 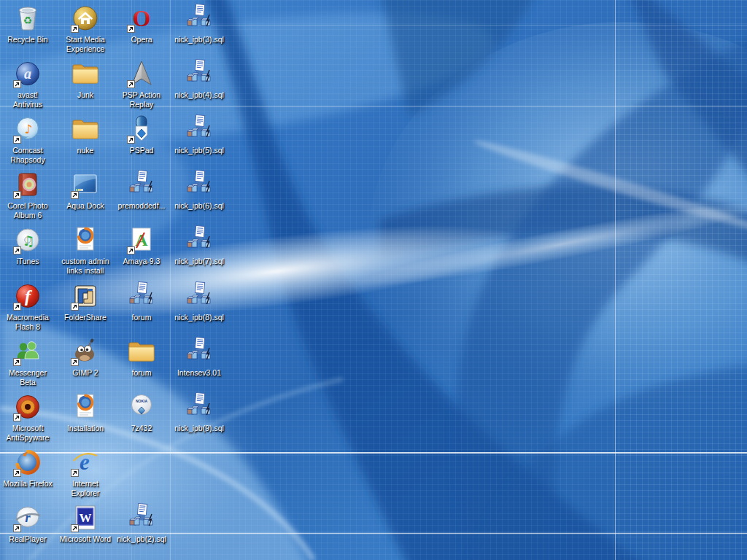 What do you see at coordinates (85, 302) in the screenshot?
I see `desktop-icon-foldershare: FolderShare` at bounding box center [85, 302].